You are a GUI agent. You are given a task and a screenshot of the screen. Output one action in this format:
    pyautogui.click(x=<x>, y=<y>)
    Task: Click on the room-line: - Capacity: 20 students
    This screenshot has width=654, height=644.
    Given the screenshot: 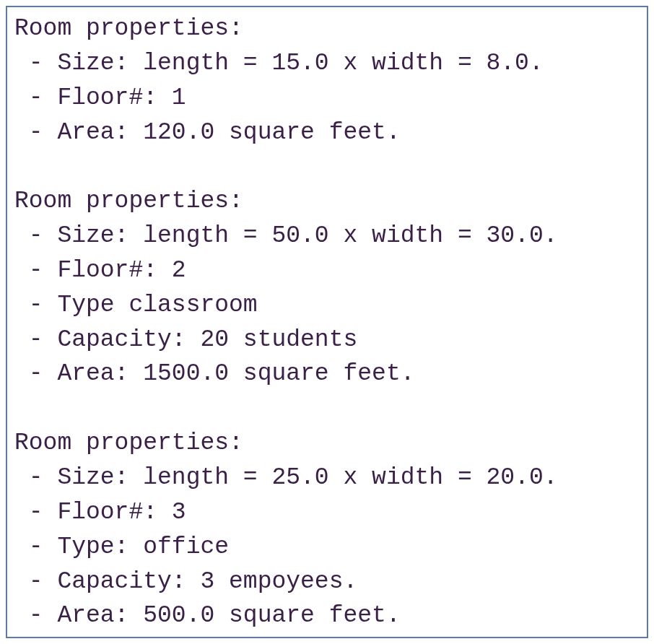 What is the action you would take?
    pyautogui.click(x=186, y=339)
    